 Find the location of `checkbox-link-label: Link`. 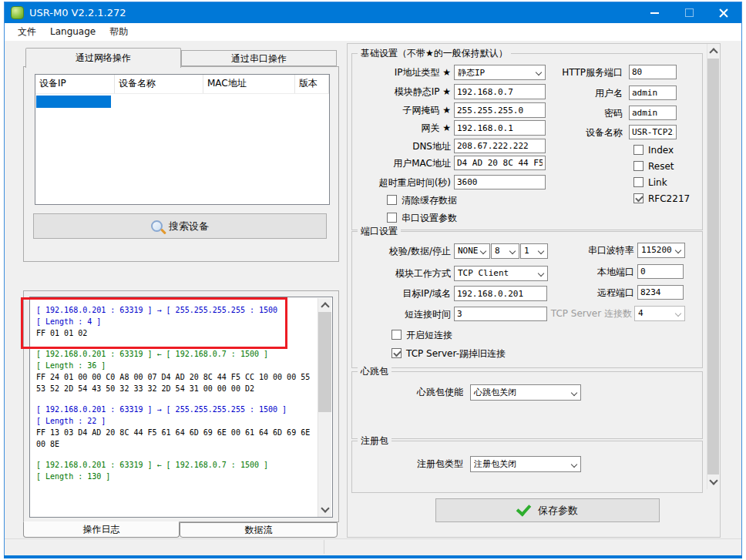

checkbox-link-label: Link is located at coordinates (658, 183).